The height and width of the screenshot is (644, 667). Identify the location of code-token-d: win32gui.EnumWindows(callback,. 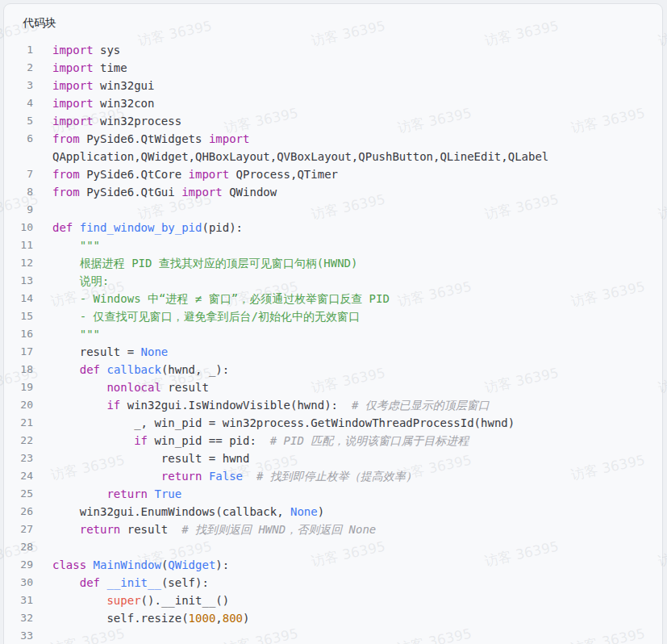
(171, 512).